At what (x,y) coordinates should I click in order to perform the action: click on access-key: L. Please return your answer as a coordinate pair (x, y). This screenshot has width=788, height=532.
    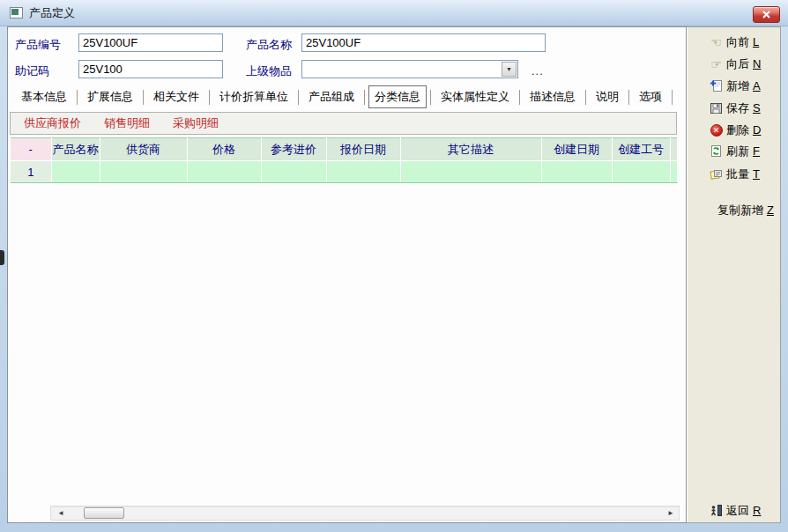
    Looking at the image, I should click on (756, 42).